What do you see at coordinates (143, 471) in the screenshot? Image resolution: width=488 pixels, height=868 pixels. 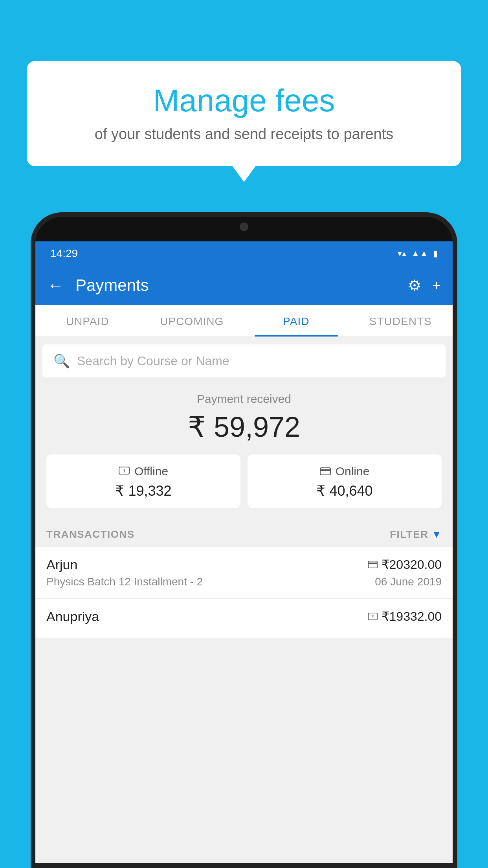 I see `offline-card-header: ₹ Offline` at bounding box center [143, 471].